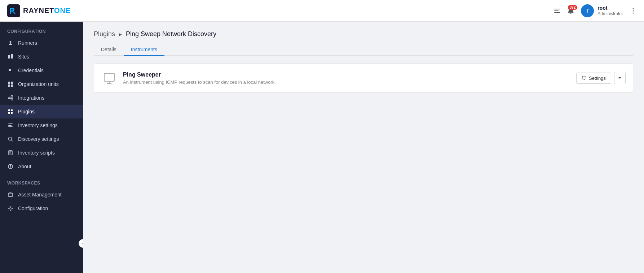  What do you see at coordinates (347, 75) in the screenshot?
I see `instrument-name: Ping Sweeper` at bounding box center [347, 75].